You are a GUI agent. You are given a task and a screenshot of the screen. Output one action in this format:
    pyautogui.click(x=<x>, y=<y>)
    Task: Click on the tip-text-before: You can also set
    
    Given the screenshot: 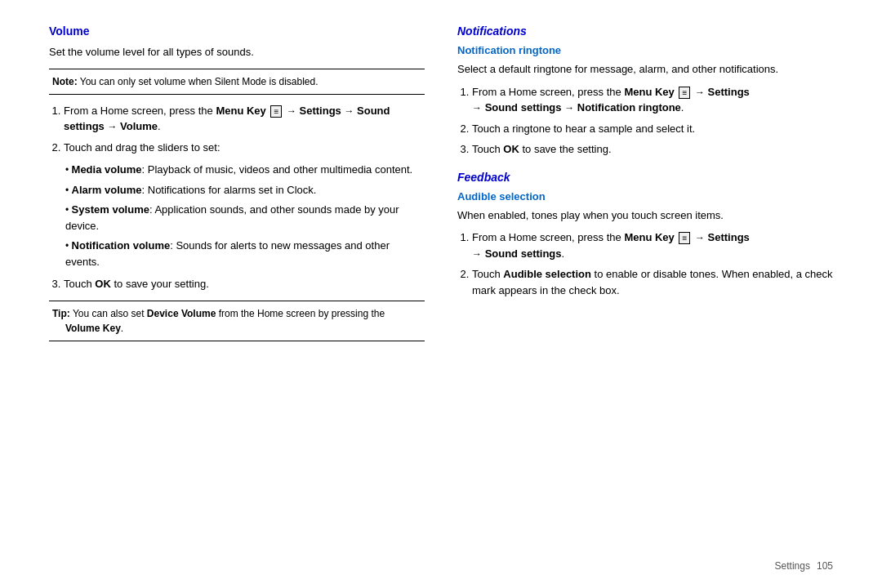 What is the action you would take?
    pyautogui.click(x=109, y=314)
    